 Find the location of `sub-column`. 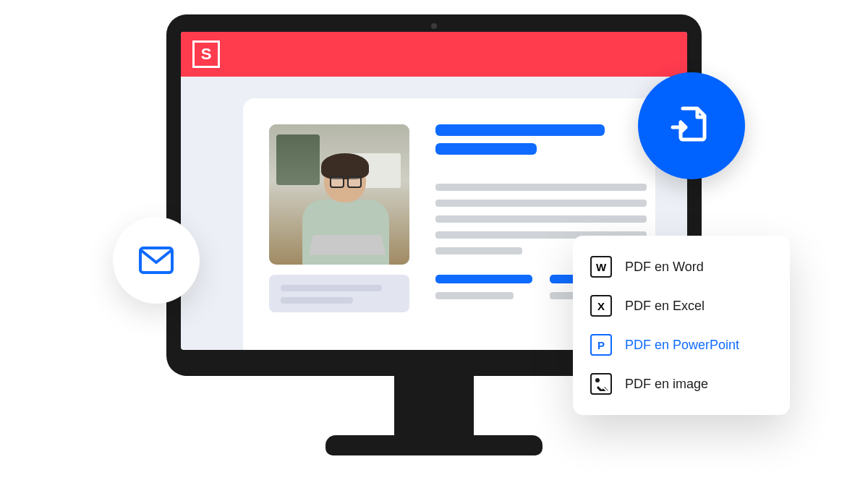

sub-column is located at coordinates (484, 287).